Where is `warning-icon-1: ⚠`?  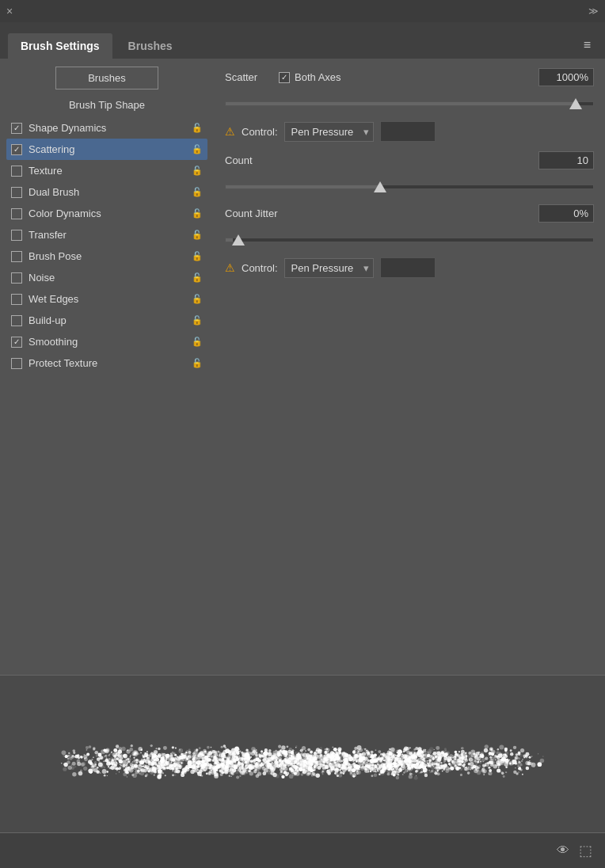
warning-icon-1: ⚠ is located at coordinates (230, 131).